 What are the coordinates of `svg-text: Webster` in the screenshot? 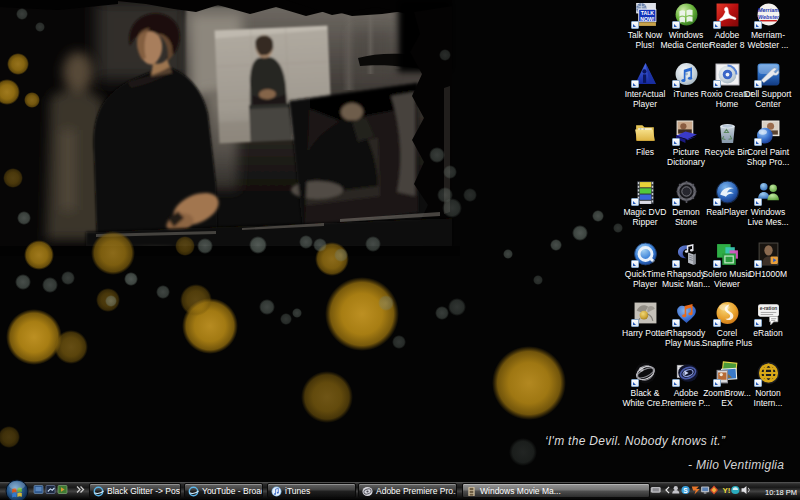 It's located at (768, 17).